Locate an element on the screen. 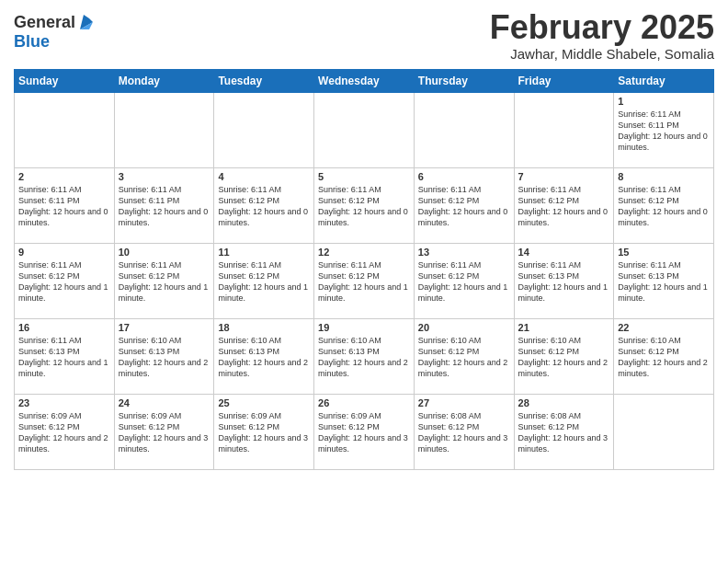  calendar-week-row: 23Sunrise: 6:09 AM Sunset: 6:12 PM Dayli… is located at coordinates (364, 431).